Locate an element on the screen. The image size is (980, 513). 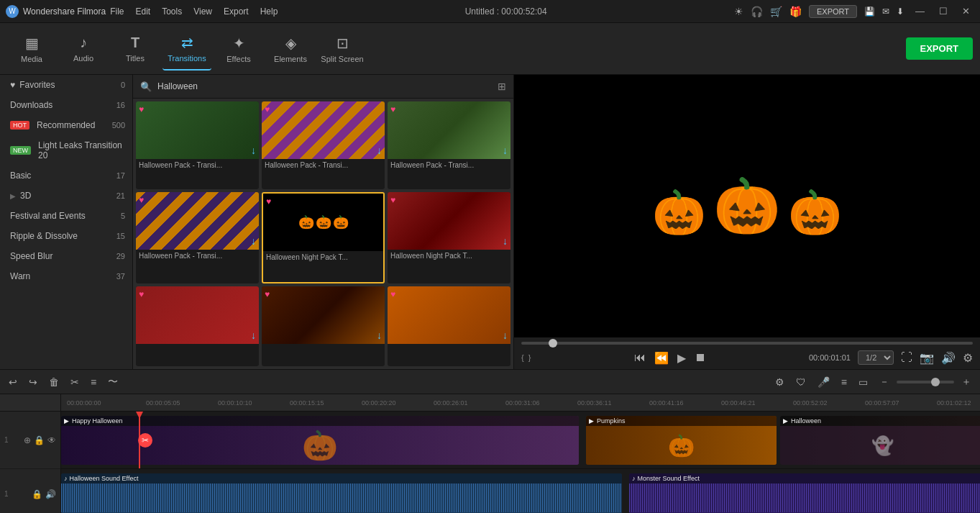
cart-icon: 🛒 is located at coordinates (777, 12).